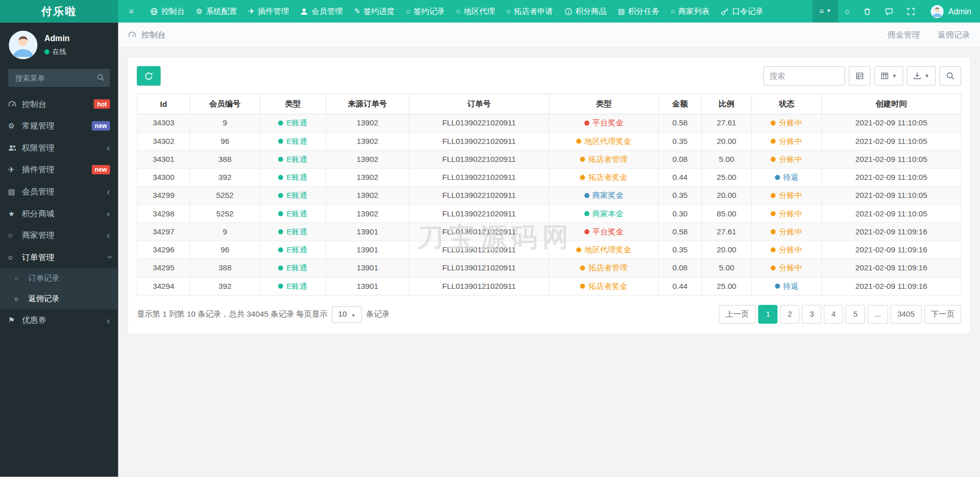 Image resolution: width=980 pixels, height=477 pixels. What do you see at coordinates (164, 286) in the screenshot?
I see `cell-id: 34294` at bounding box center [164, 286].